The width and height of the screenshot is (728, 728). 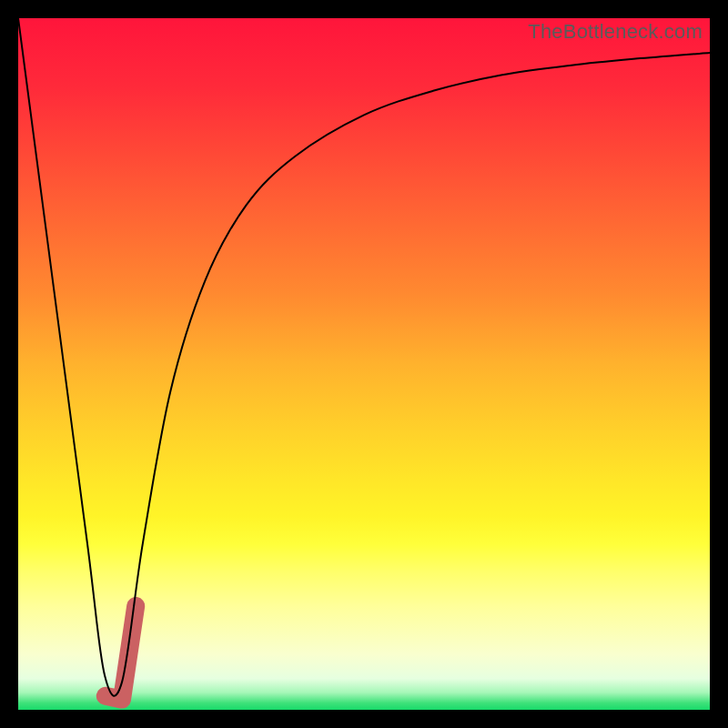 I want to click on watermark-text: TheBottleneck.com, so click(x=615, y=32).